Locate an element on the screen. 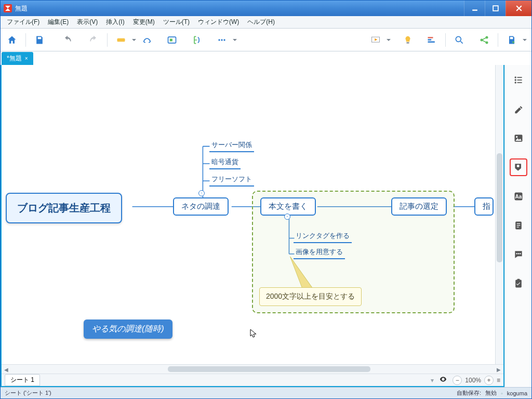  close-button is located at coordinates (518, 8).